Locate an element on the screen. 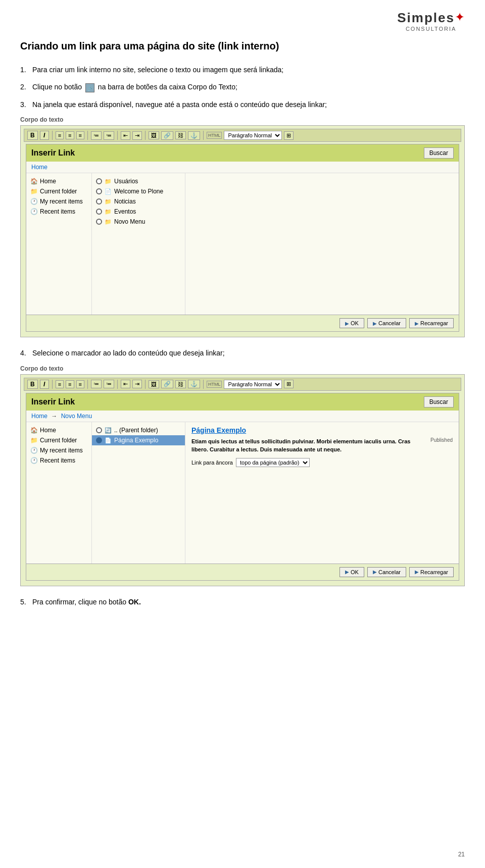 This screenshot has height=868, width=485. img-btn-2: 🖼 is located at coordinates (154, 384).